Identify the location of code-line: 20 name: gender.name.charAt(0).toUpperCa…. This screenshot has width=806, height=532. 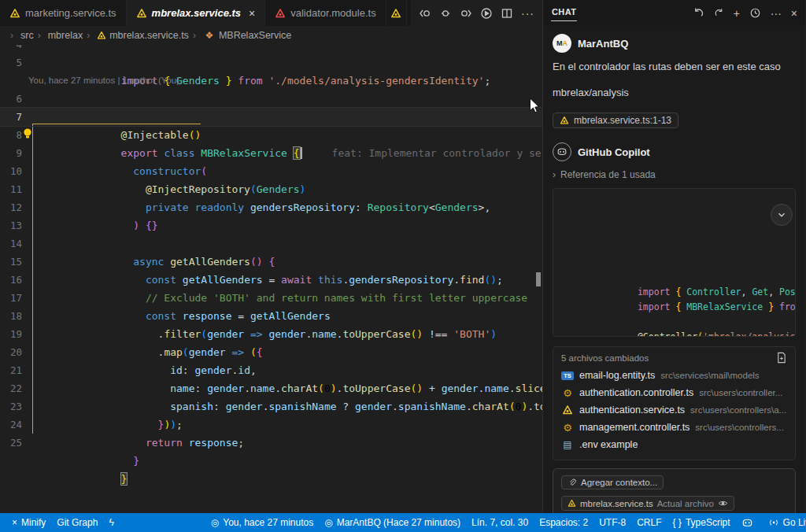
(271, 353).